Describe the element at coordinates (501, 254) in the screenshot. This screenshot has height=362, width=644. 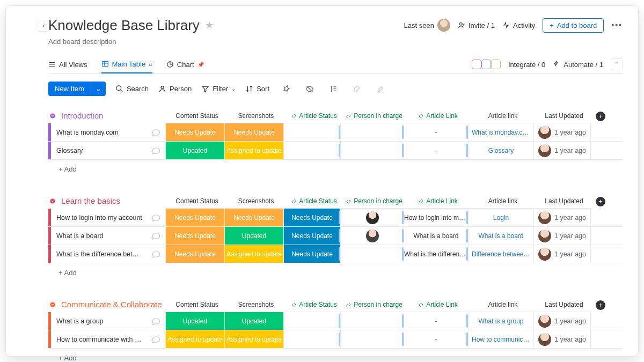
I see `link-cell: Difference between …` at that location.